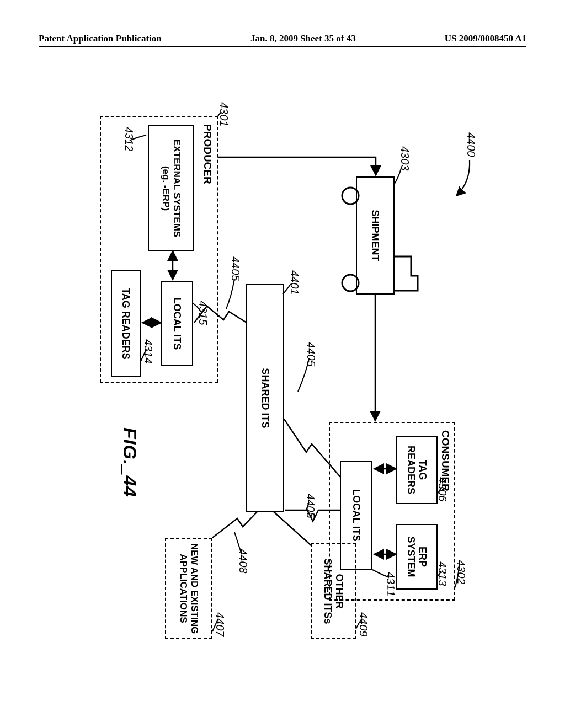  Describe the element at coordinates (203, 313) in the screenshot. I see `ref-4315: 4315` at that location.